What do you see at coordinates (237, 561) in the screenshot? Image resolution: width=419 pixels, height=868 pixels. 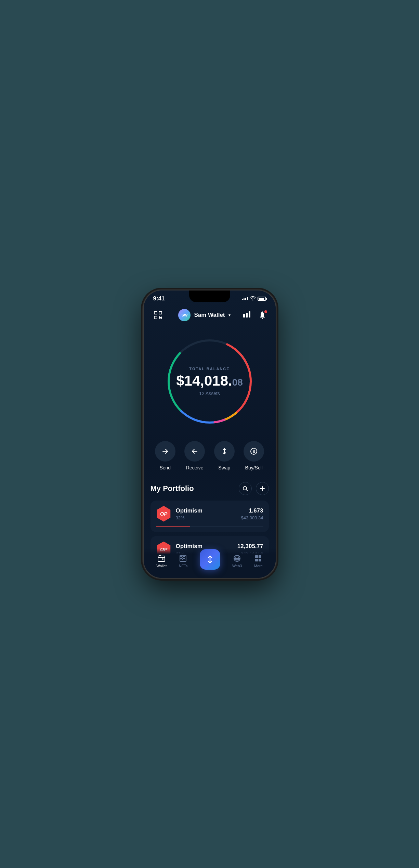 I see `nav-web3: Web3` at bounding box center [237, 561].